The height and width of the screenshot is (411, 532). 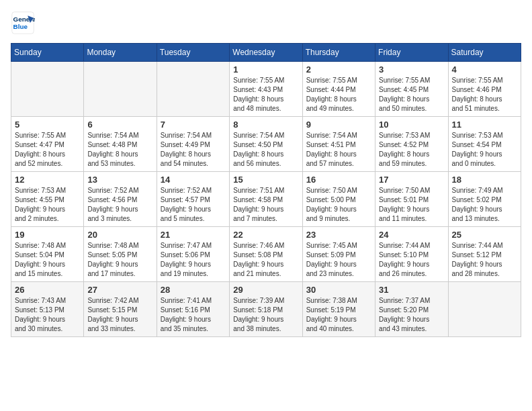 What do you see at coordinates (120, 255) in the screenshot?
I see `calendar-cell: 20Sunrise: 7:48 AM Sunset: 5:05 PM Dayli…` at bounding box center [120, 255].